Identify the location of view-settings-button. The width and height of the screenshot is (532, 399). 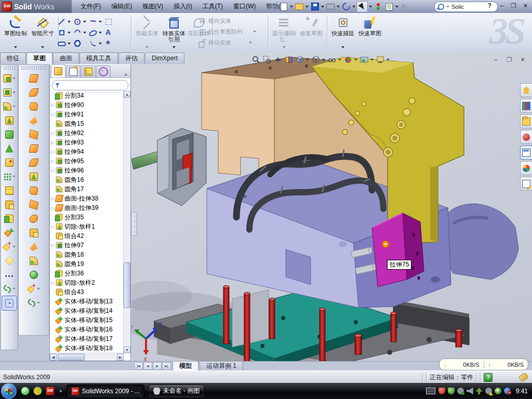
(380, 60).